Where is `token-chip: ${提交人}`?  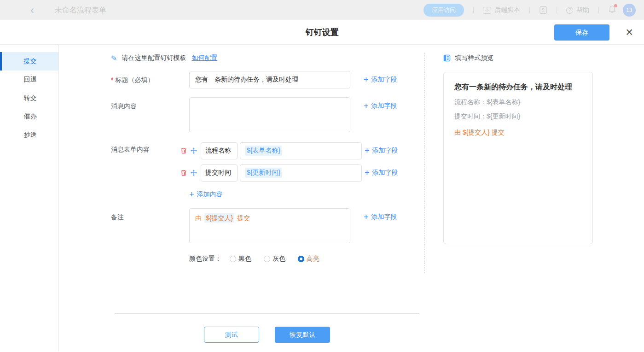 token-chip: ${提交人} is located at coordinates (219, 218).